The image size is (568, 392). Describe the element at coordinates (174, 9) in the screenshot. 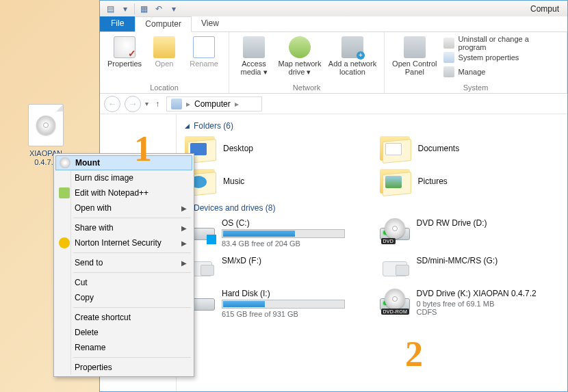

I see `qat-caret-icon: ▾` at that location.